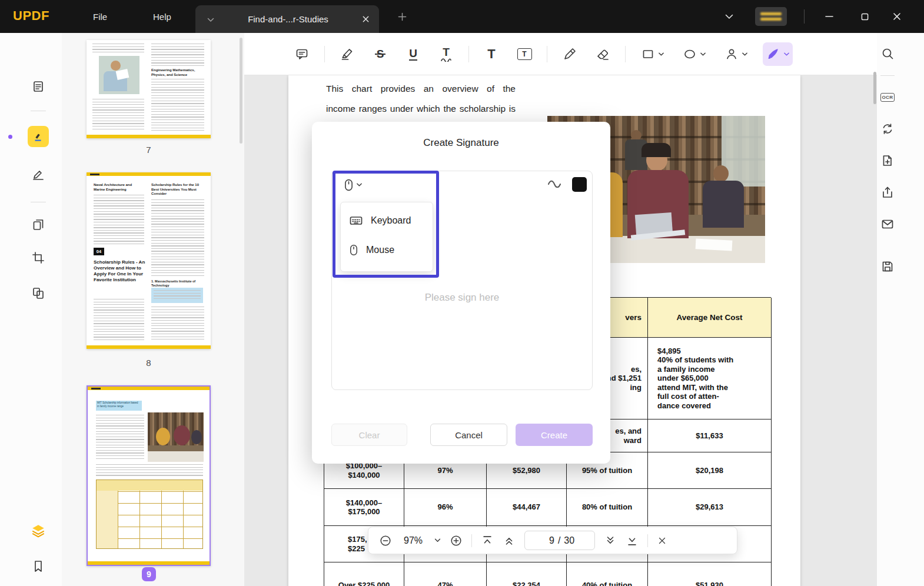  What do you see at coordinates (380, 250) in the screenshot?
I see `dropdown-item-label: Mouse` at bounding box center [380, 250].